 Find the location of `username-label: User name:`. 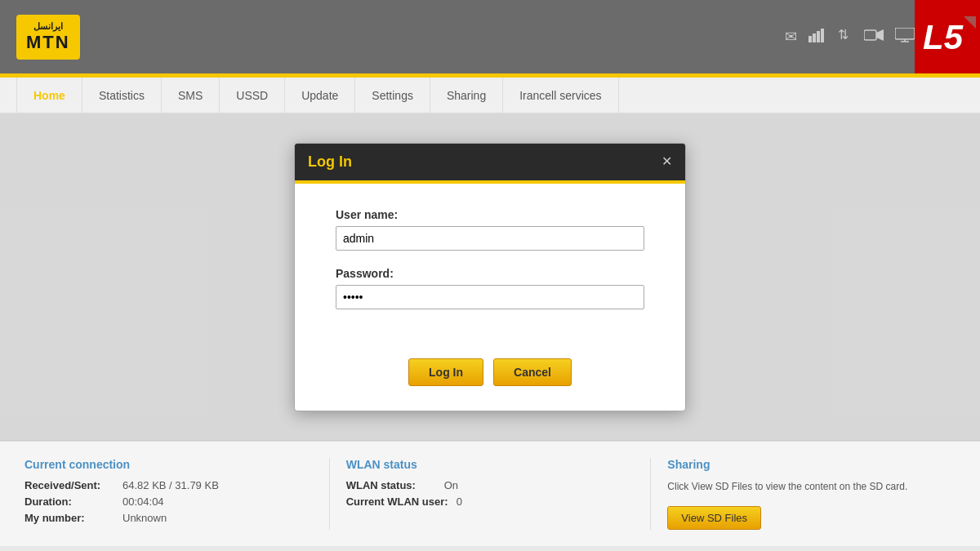

username-label: User name: is located at coordinates (490, 215).